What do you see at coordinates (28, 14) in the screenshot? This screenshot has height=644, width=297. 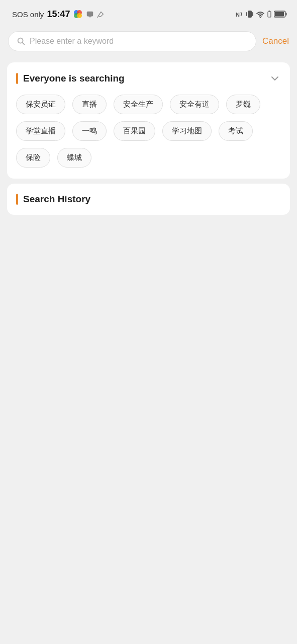 I see `status-sos-text: SOS only` at bounding box center [28, 14].